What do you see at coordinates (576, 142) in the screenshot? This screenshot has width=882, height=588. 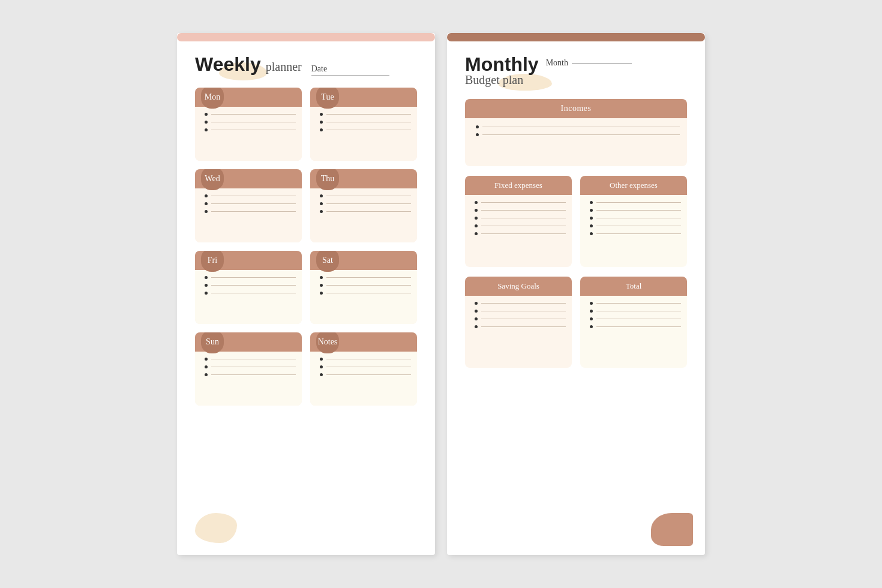 I see `incomes-body` at bounding box center [576, 142].